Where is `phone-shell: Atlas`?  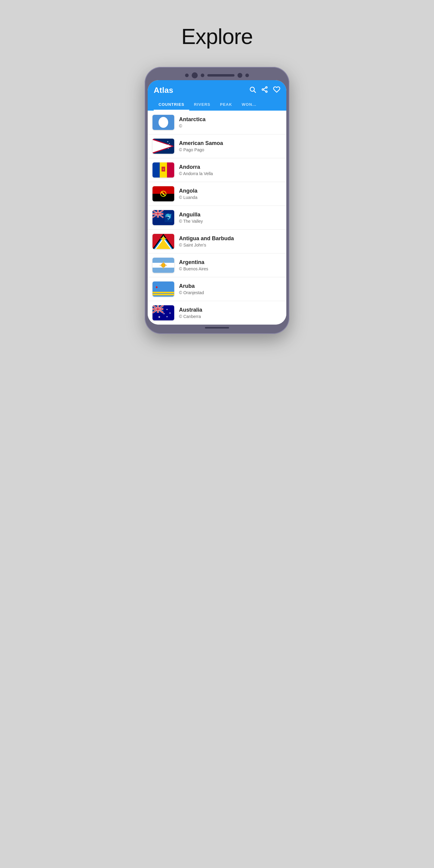
phone-shell: Atlas is located at coordinates (217, 200).